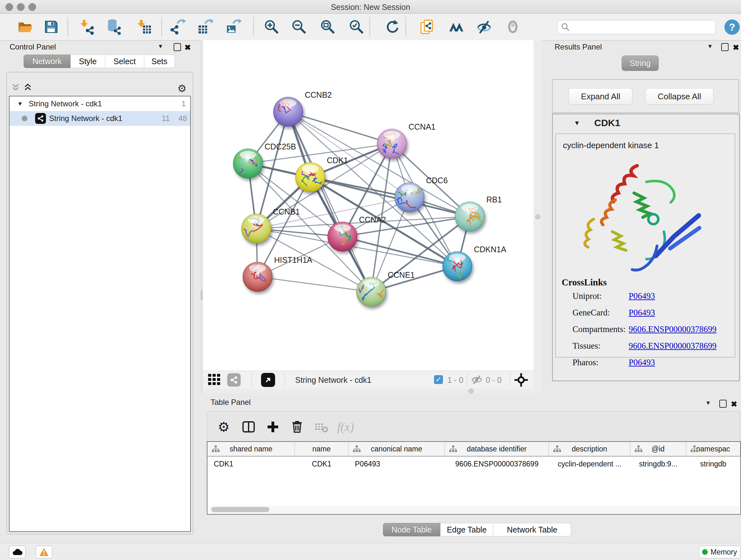 This screenshot has height=560, width=741. Describe the element at coordinates (710, 47) in the screenshot. I see `results-panel-collapse-icon: ▼` at that location.